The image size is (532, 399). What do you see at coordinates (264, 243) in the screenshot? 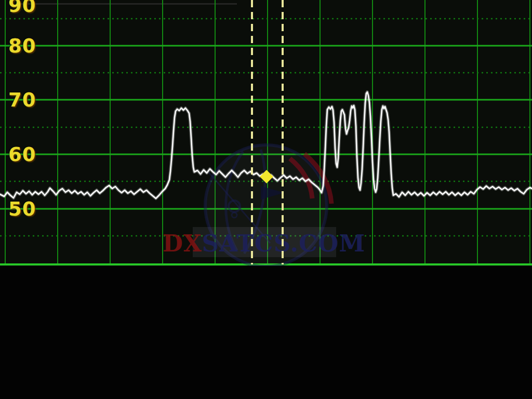
I see `watermark-text: DXSATCS.COM` at bounding box center [264, 243].